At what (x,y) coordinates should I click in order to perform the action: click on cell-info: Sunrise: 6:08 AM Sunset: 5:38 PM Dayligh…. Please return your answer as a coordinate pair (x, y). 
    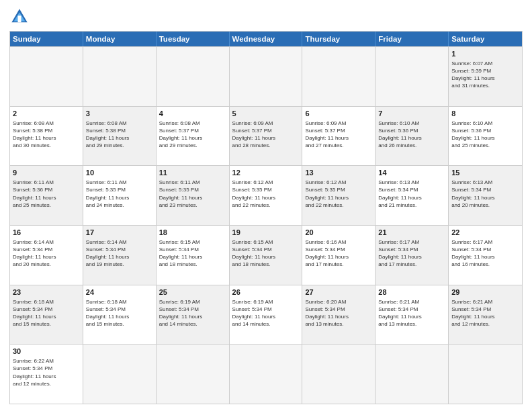
    Looking at the image, I should click on (120, 134).